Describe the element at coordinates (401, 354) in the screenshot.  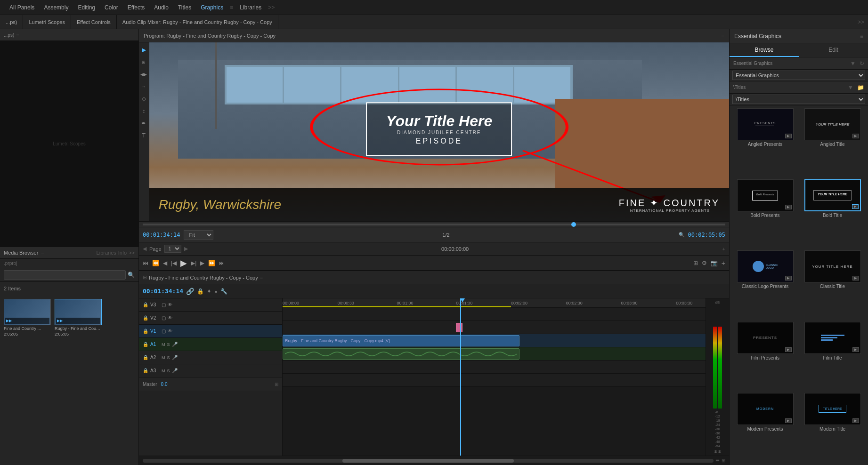
I see `audio-clip-a1` at that location.